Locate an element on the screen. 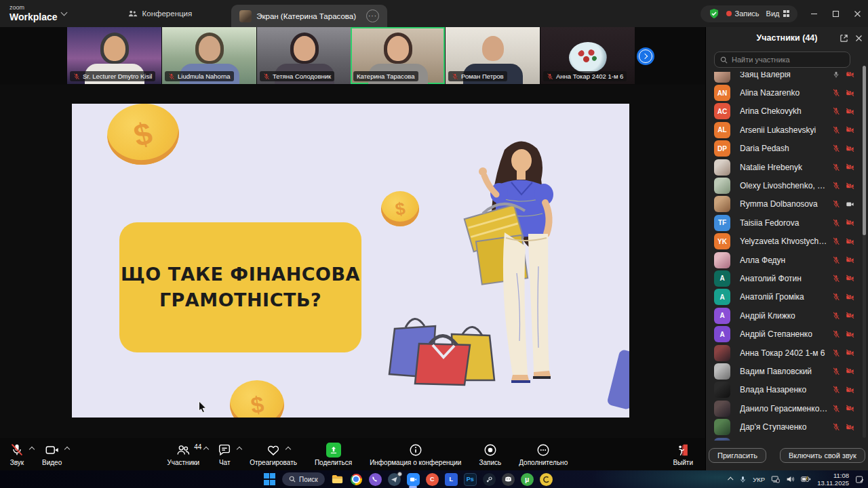  participant-name-chip: Роман Петров is located at coordinates (477, 76).